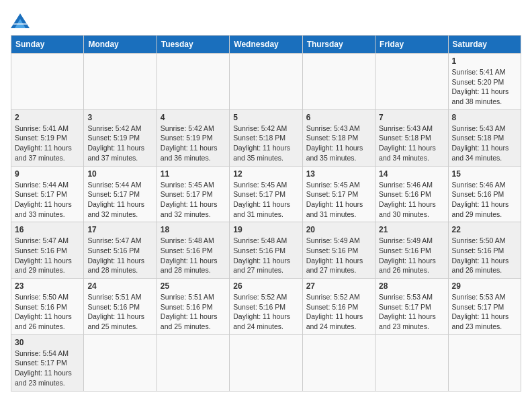  What do you see at coordinates (412, 250) in the screenshot?
I see `calendar-cell: 21Sunrise: 5:49 AMSunset: 5:16 PMDayligh…` at bounding box center [412, 250].